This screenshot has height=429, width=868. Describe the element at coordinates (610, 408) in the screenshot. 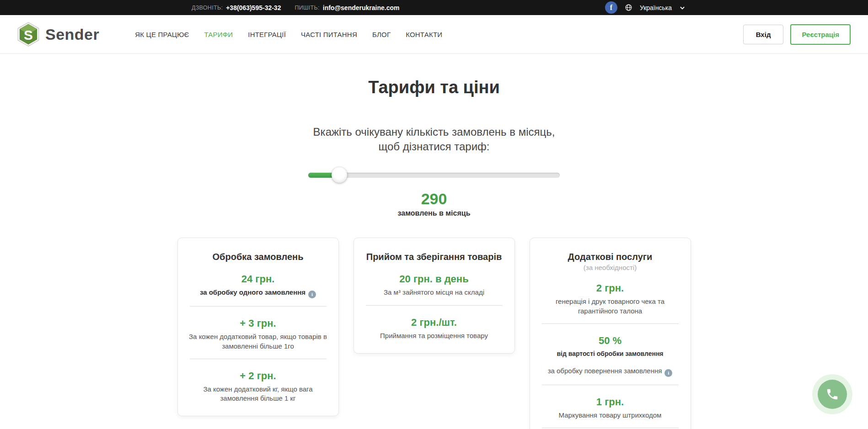

I see `price-item: 1 грн. Маркування товару штрихкодом` at that location.